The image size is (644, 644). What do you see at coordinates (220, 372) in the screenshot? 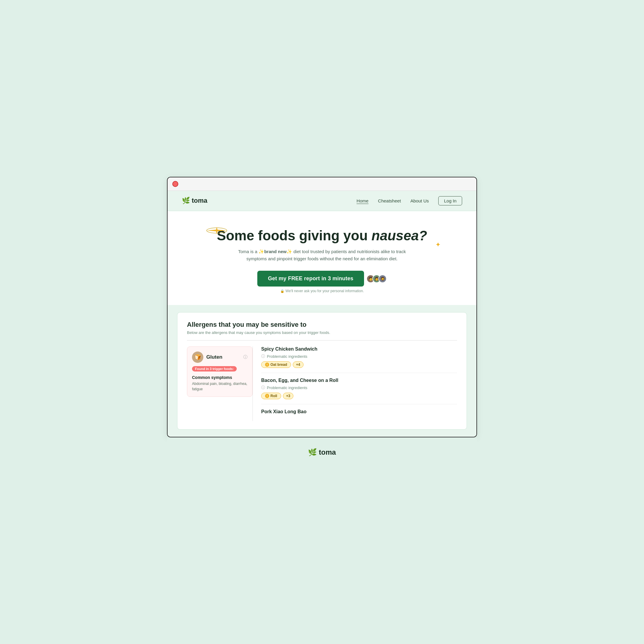
I see `allergen-left-panel: 🍞 Gluten ⓘ Found in 3 trigger foods: Com…` at bounding box center [220, 372].